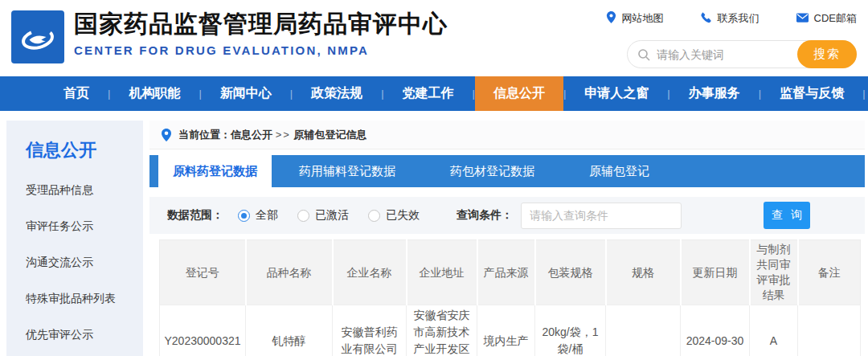 This screenshot has height=356, width=868. Describe the element at coordinates (644, 55) in the screenshot. I see `search-icon` at that location.